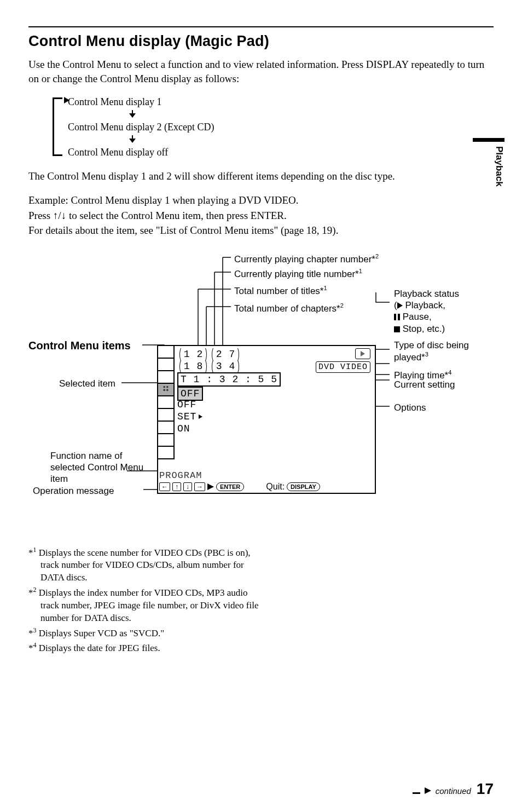 The width and height of the screenshot is (522, 812). What do you see at coordinates (88, 383) in the screenshot?
I see `callout-selected-item: Selected item` at bounding box center [88, 383].